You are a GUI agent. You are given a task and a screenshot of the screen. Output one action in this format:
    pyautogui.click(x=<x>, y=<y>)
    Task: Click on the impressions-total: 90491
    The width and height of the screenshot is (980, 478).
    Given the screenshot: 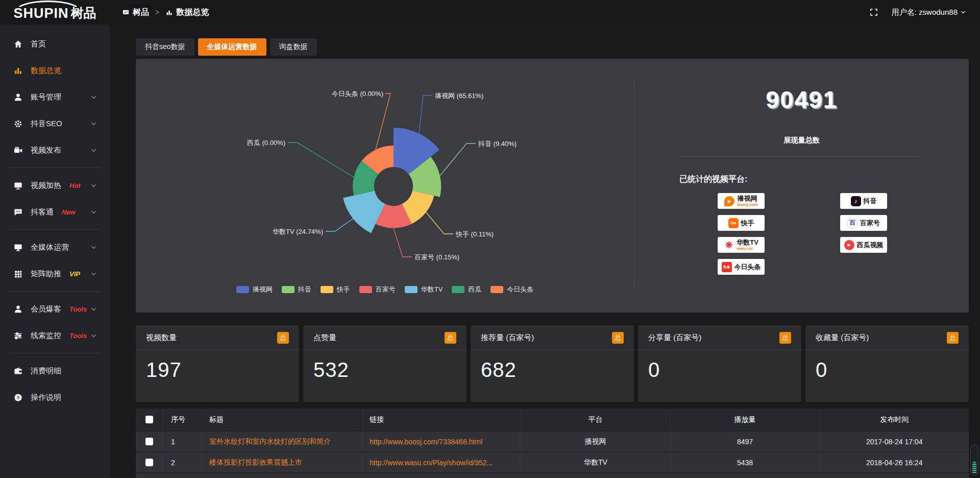 What is the action you would take?
    pyautogui.click(x=801, y=99)
    